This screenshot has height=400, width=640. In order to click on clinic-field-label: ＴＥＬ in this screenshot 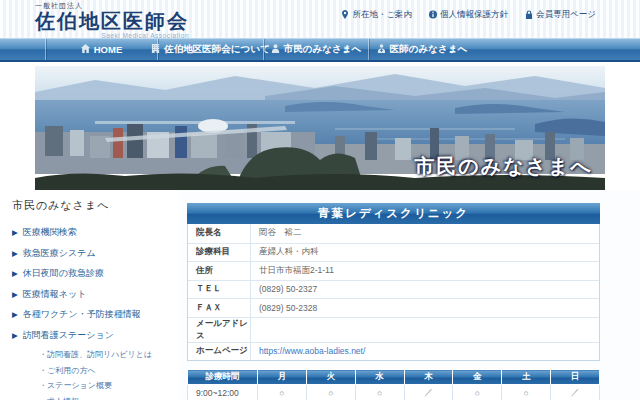, I will do `click(219, 289)`.